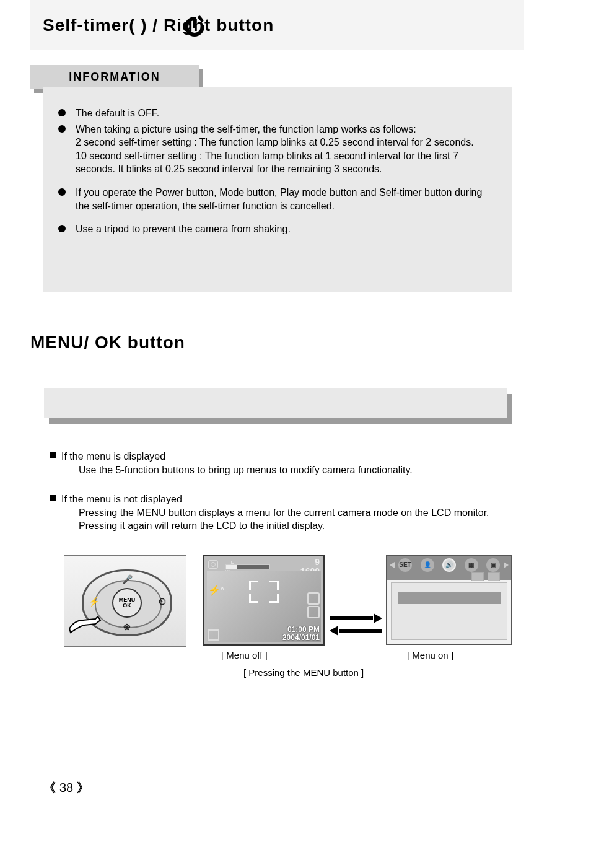  Describe the element at coordinates (278, 25) in the screenshot. I see `title-bar: Self-timer( ) / Right button` at that location.